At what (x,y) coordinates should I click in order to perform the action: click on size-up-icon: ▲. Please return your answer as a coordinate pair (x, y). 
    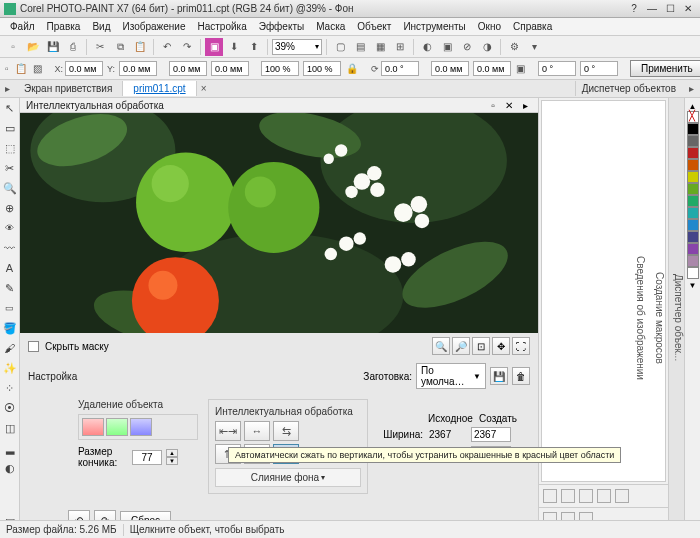
    Looking at the image, I should click on (172, 453).